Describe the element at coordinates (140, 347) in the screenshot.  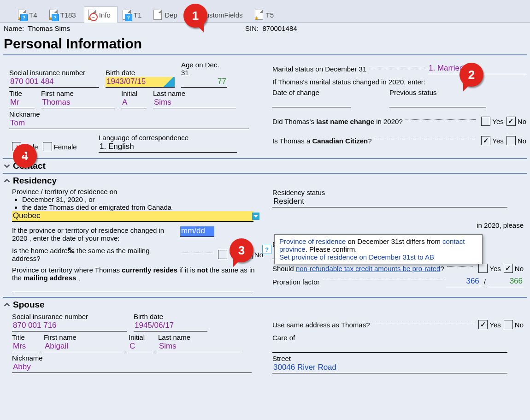
I see `spouse-init-field: C` at that location.